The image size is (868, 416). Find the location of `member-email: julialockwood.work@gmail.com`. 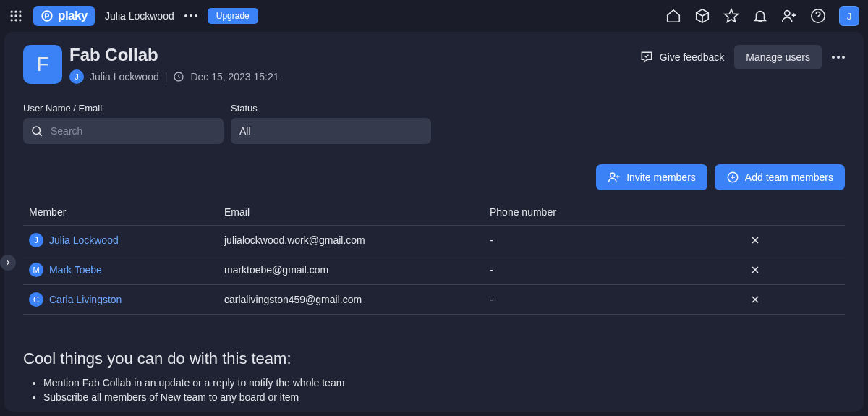

member-email: julialockwood.work@gmail.com is located at coordinates (357, 240).